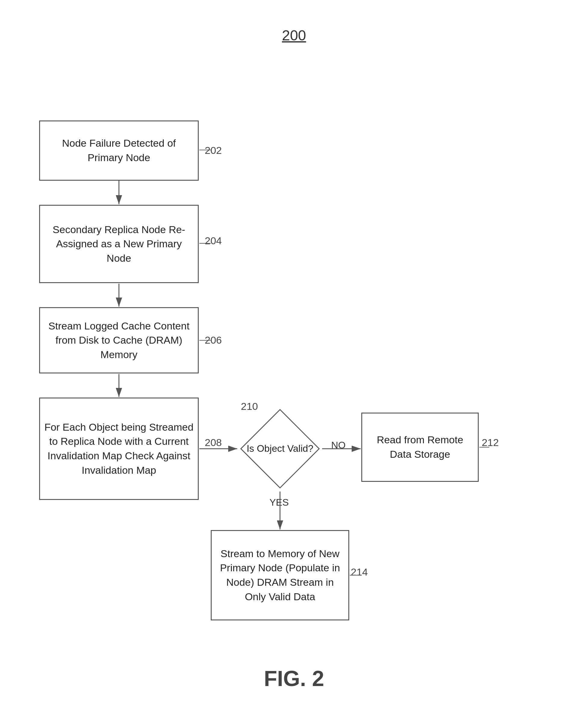  I want to click on box-214: Stream to Memory of New Primary Node (Po…, so click(280, 575).